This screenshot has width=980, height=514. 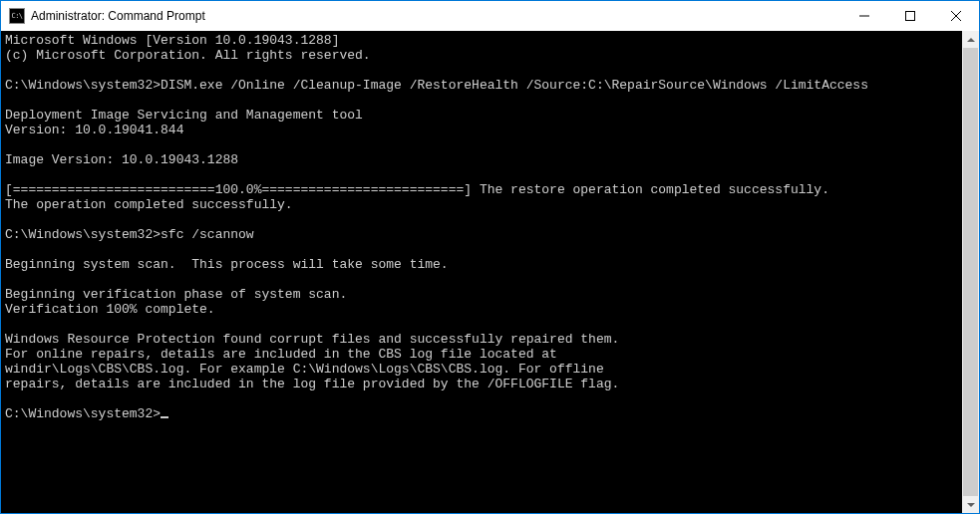 What do you see at coordinates (490, 16) in the screenshot?
I see `titlebar: C:\ Administrator: Command Prompt` at bounding box center [490, 16].